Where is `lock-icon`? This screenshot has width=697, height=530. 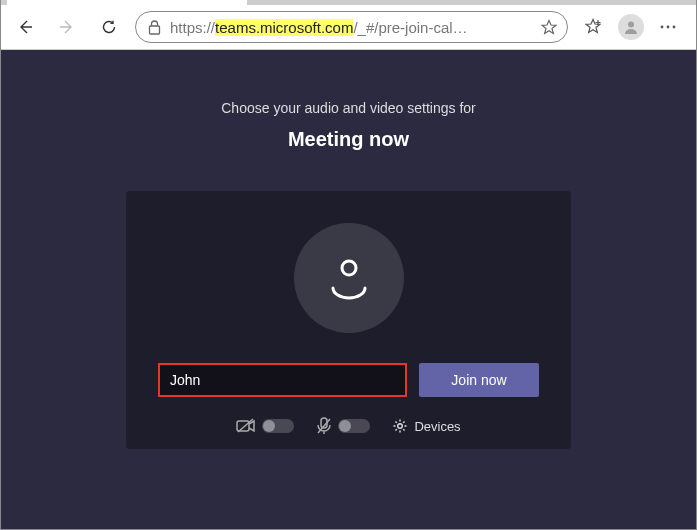 lock-icon is located at coordinates (154, 28).